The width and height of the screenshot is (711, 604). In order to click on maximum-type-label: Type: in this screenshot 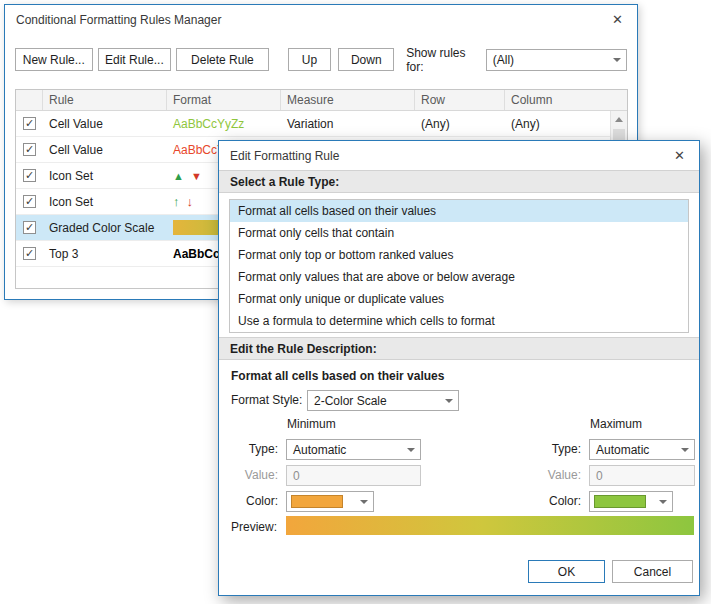, I will do `click(552, 449)`.